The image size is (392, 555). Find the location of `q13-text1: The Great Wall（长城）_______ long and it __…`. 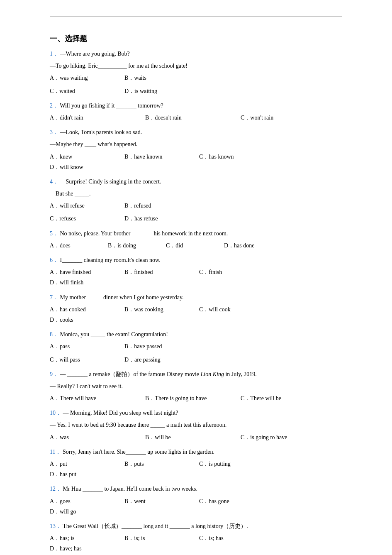

q13-text1: The Great Wall（长城）_______ long and it __… is located at coordinates (155, 526).